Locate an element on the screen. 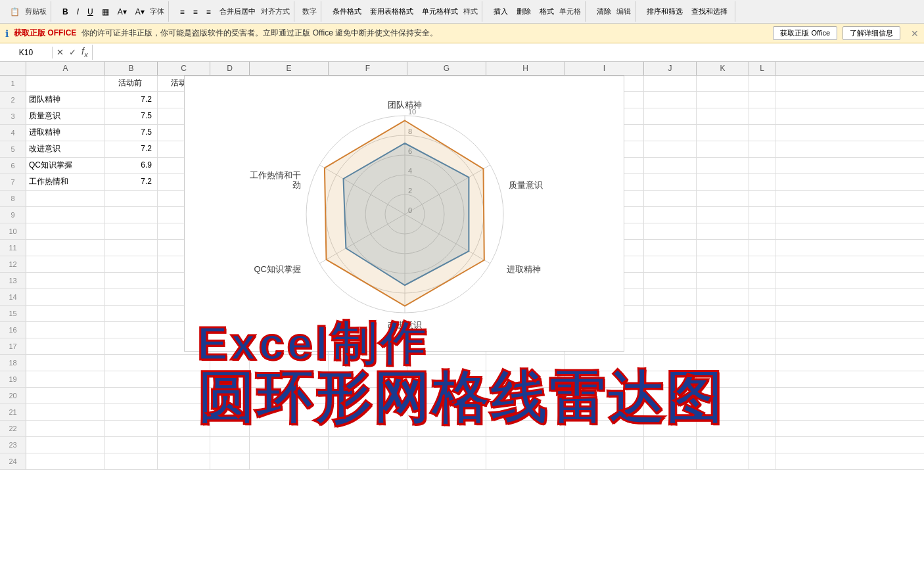  cell-k20 is located at coordinates (723, 396).